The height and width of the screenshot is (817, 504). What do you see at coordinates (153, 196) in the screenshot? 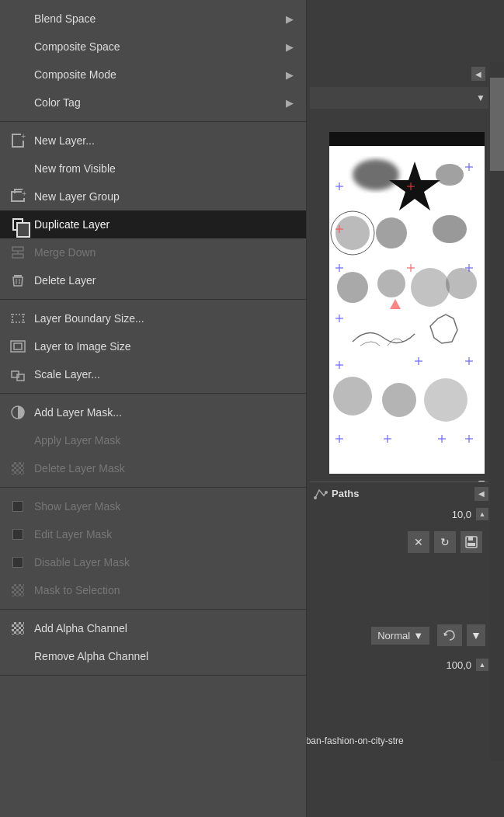
I see `menu-item-new-layer-group: New Layer Group` at bounding box center [153, 196].